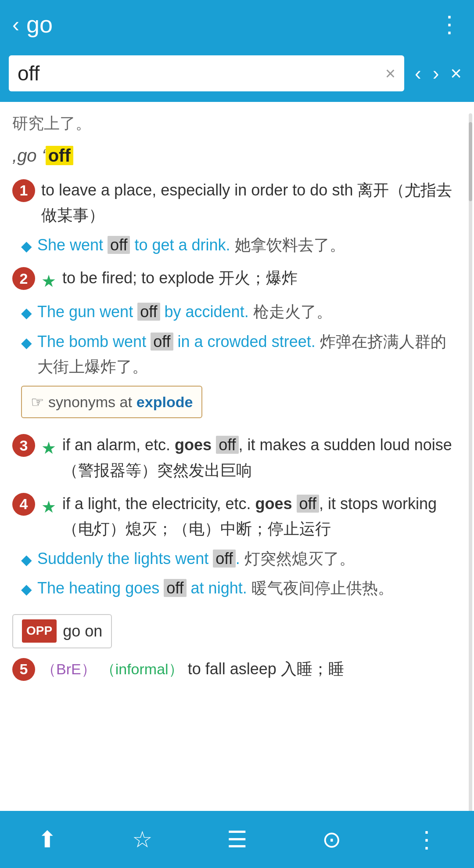  I want to click on search-input-wrap: ×, so click(206, 73).